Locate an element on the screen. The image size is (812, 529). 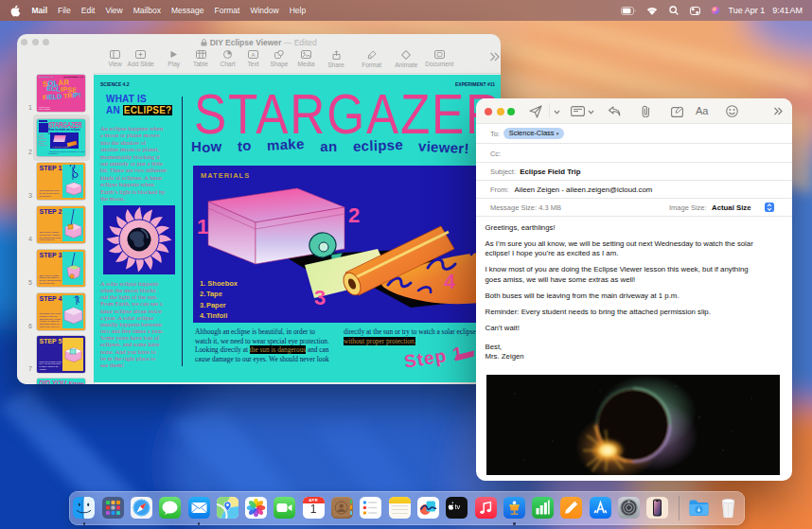
svg-text: tv is located at coordinates (458, 507).